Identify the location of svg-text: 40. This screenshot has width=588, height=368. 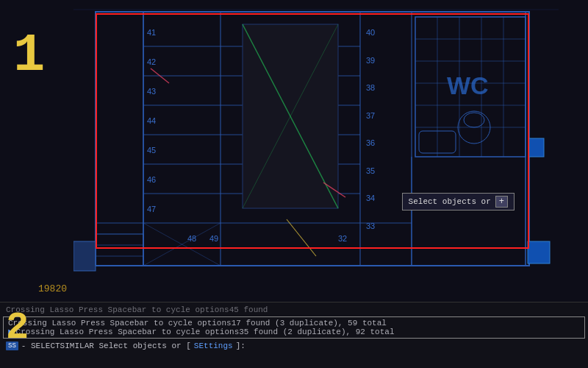
(370, 32).